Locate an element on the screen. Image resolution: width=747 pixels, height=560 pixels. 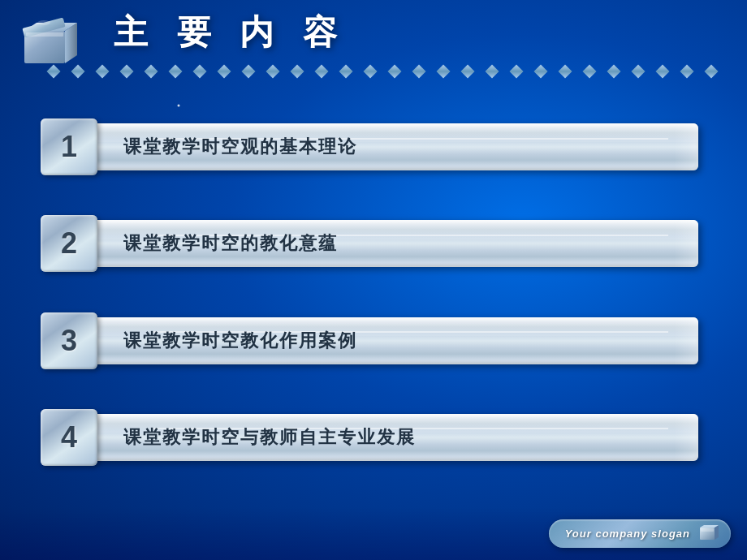
bar-text-2: 课堂教学时空的教化意蕴 is located at coordinates (231, 243).